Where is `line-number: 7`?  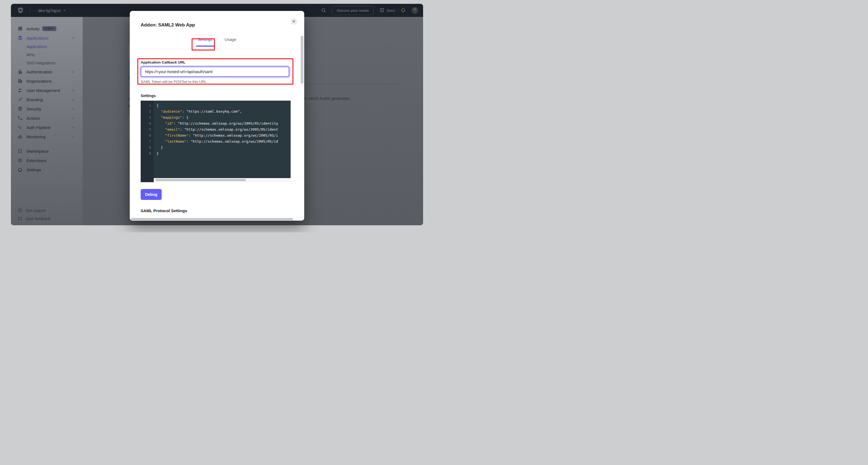
line-number: 7 is located at coordinates (146, 142).